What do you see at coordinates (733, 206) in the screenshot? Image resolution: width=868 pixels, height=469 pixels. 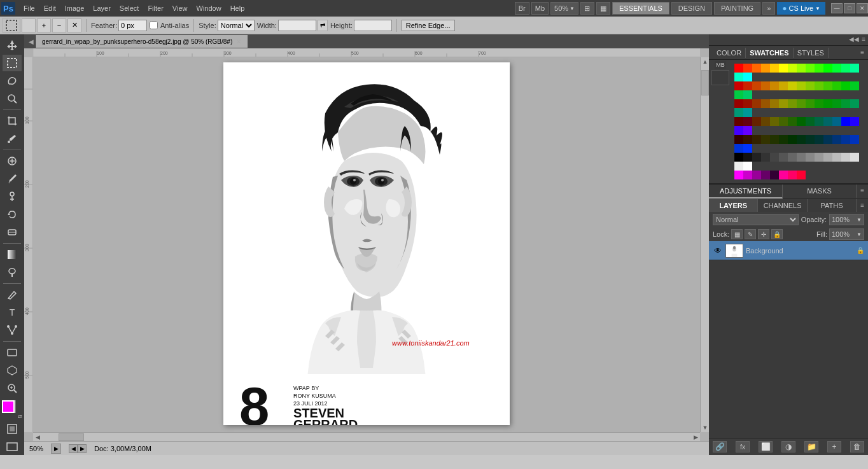 I see `layers-tab: LAYERS` at bounding box center [733, 206].